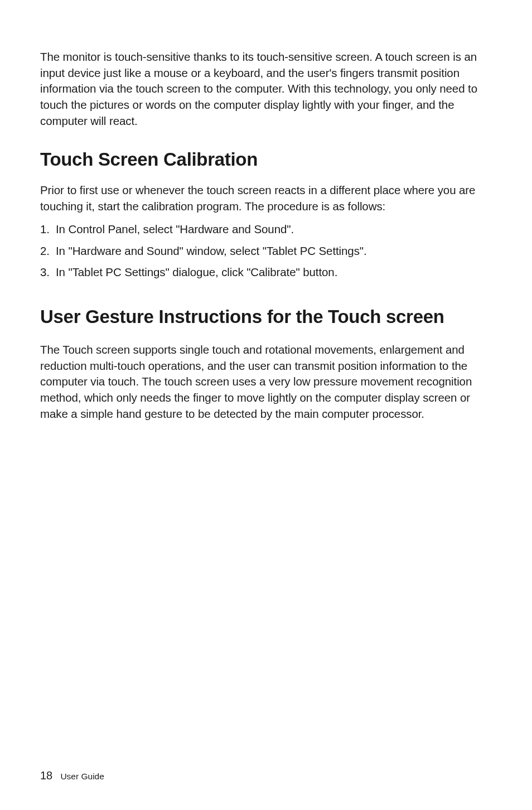 This screenshot has width=532, height=810. I want to click on page-footer: 18 User Guide, so click(72, 775).